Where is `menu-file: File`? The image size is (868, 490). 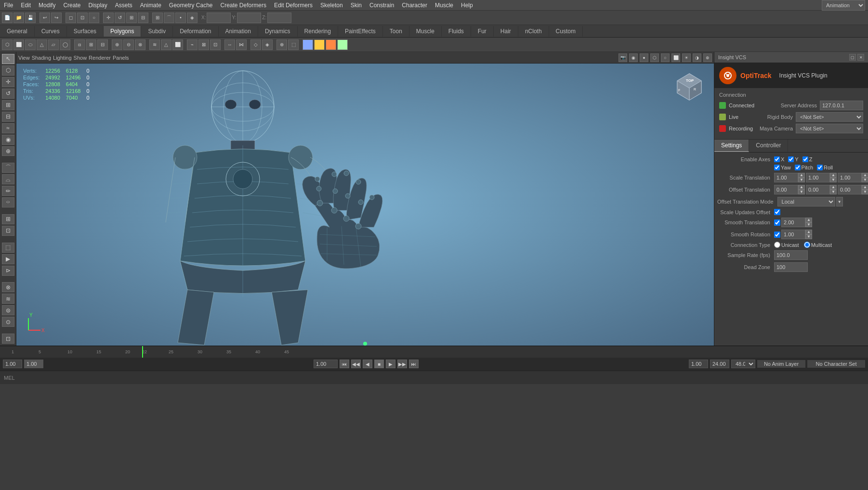 menu-file: File is located at coordinates (9, 5).